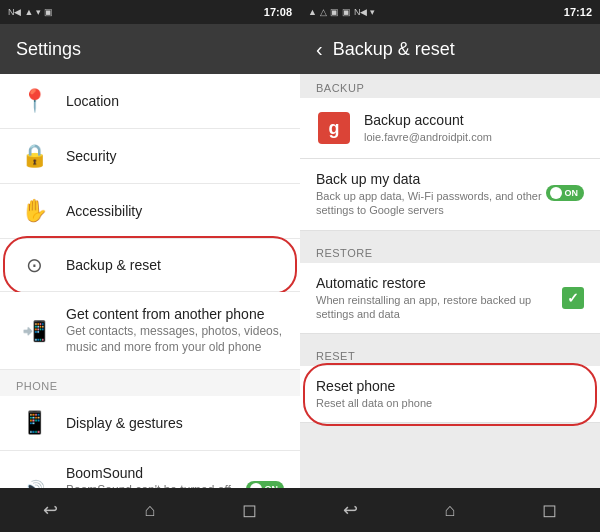 This screenshot has width=600, height=532. What do you see at coordinates (104, 211) in the screenshot?
I see `accessibility-label: Accessibility` at bounding box center [104, 211].